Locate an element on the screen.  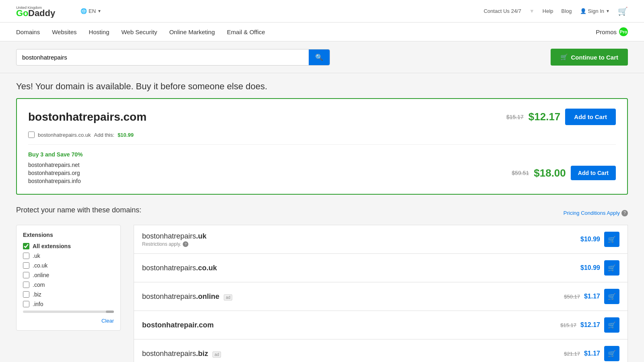
bundle-old-price: $59.51 is located at coordinates (520, 173).